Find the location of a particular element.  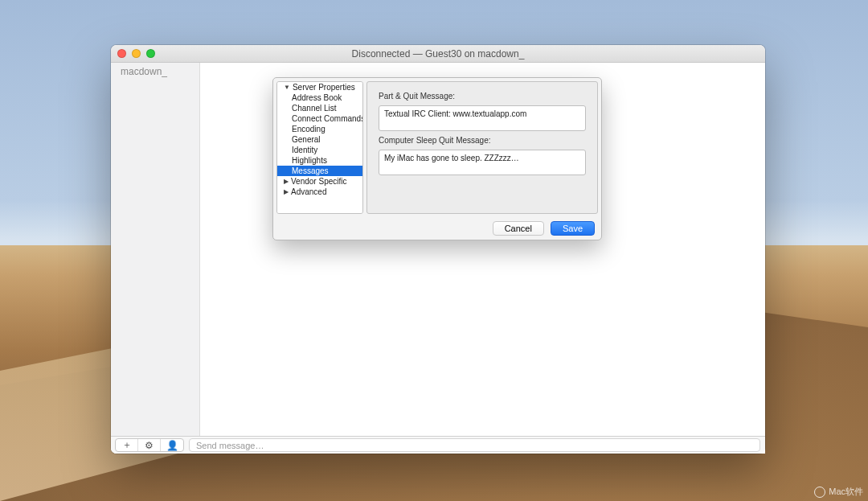

tree-group-vendor-specific: ▶ Vendor Specific is located at coordinates (320, 182).